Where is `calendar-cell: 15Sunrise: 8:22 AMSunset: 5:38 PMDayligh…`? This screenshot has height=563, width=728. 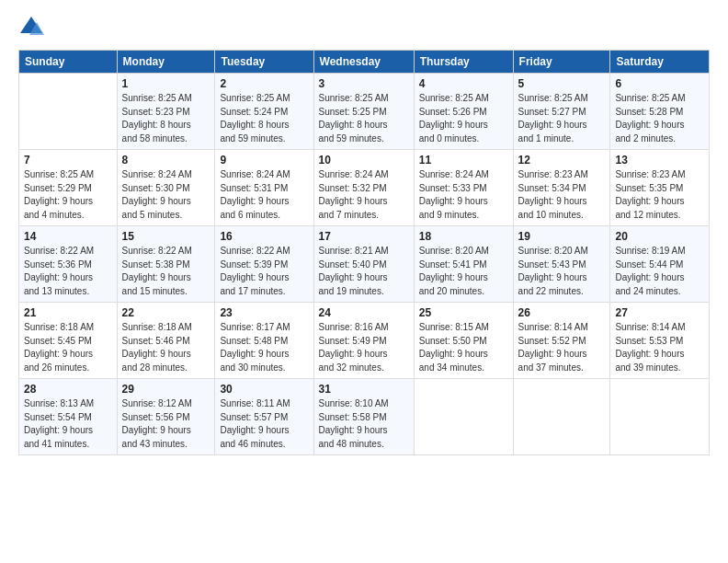
calendar-cell: 15Sunrise: 8:22 AMSunset: 5:38 PMDayligh… is located at coordinates (165, 265).